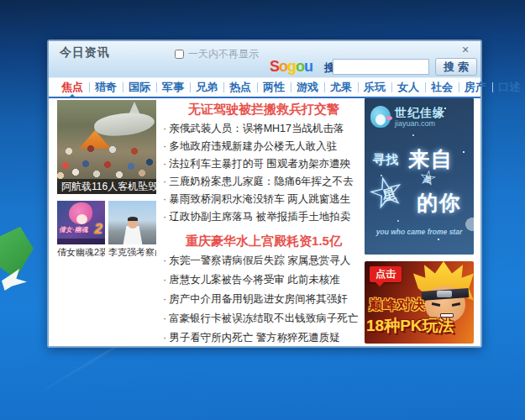 The image size is (525, 420). What do you see at coordinates (264, 109) in the screenshot?
I see `headline-top: 无证驾驶被拦搬救兵打交警` at bounding box center [264, 109].